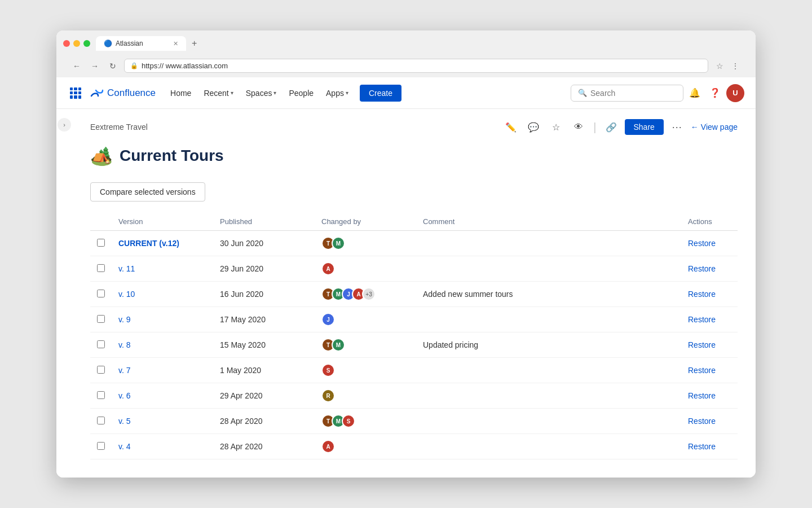  I want to click on version-link: v. 9, so click(125, 319).